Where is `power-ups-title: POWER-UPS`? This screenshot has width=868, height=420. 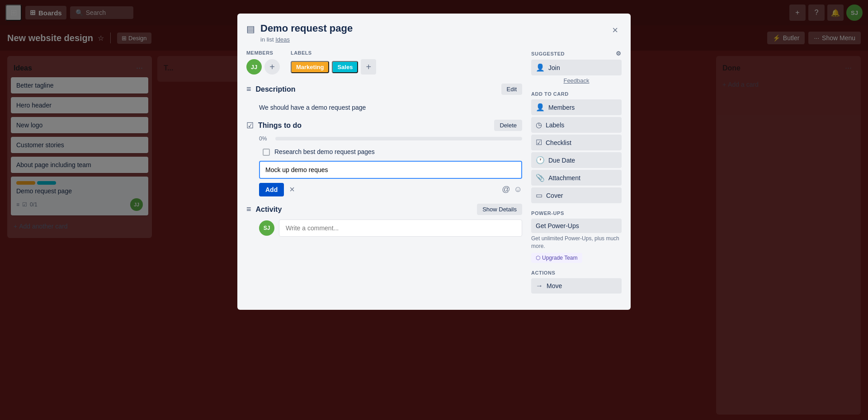
power-ups-title: POWER-UPS is located at coordinates (576, 213).